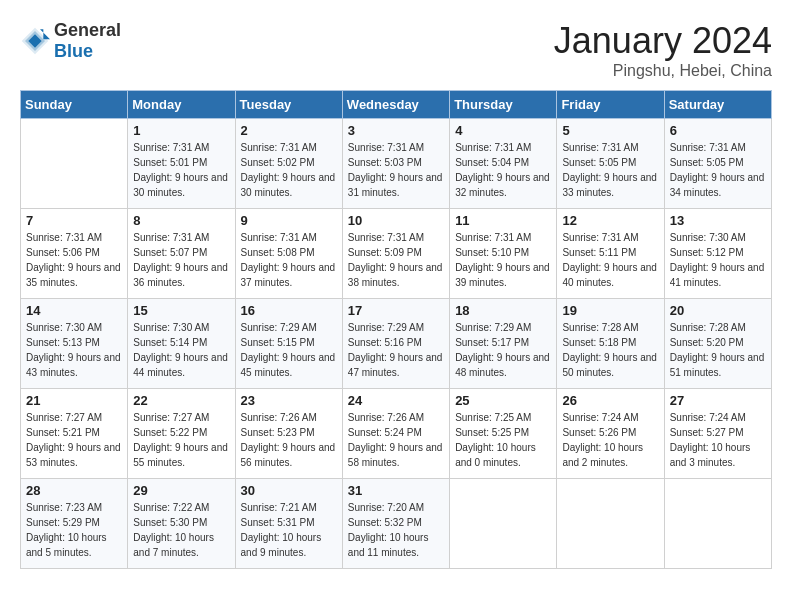  I want to click on sunset-text: Sunset: 5:04 PM, so click(503, 162).